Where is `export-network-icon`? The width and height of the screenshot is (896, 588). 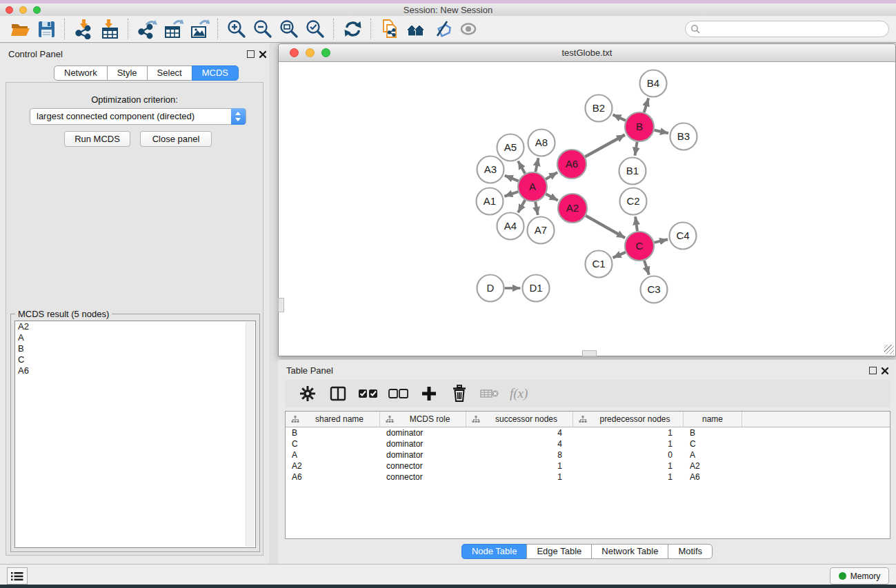
export-network-icon is located at coordinates (147, 29).